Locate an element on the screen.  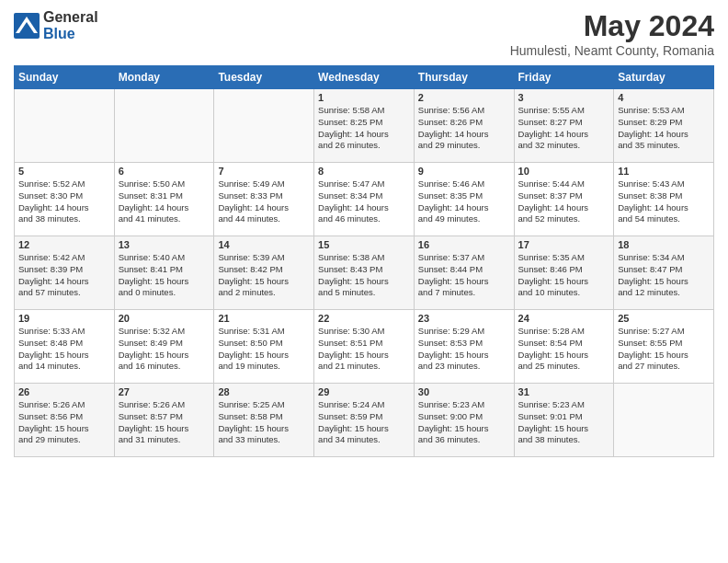
calendar-cell: 7Sunrise: 5:49 AM Sunset: 8:33 PM Daylig… is located at coordinates (265, 200).